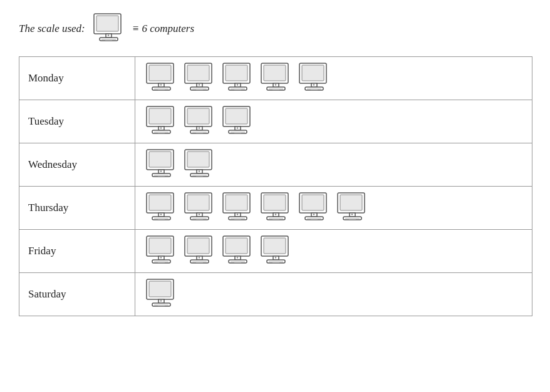 Image resolution: width=550 pixels, height=392 pixels. I want to click on table-row: Monday, so click(276, 79).